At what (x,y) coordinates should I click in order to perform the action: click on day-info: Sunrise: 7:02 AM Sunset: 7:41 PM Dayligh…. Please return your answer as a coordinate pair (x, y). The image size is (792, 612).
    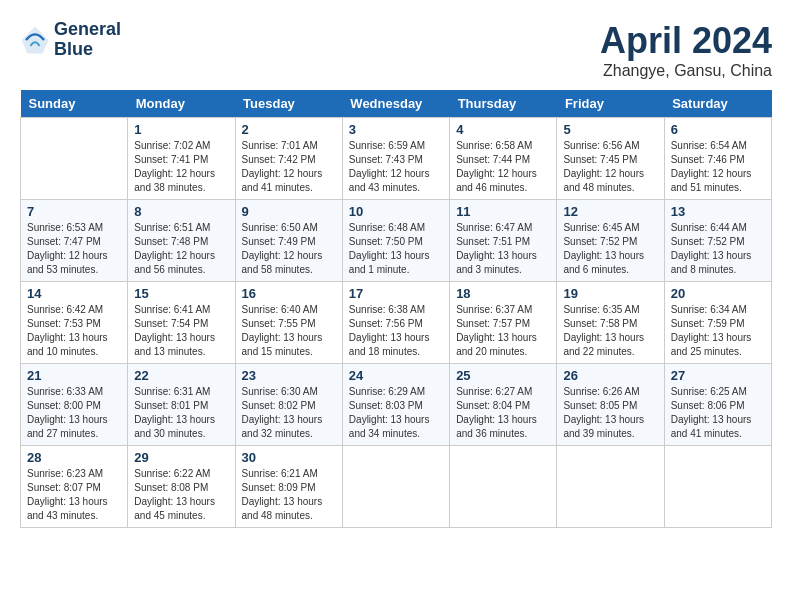
    Looking at the image, I should click on (181, 167).